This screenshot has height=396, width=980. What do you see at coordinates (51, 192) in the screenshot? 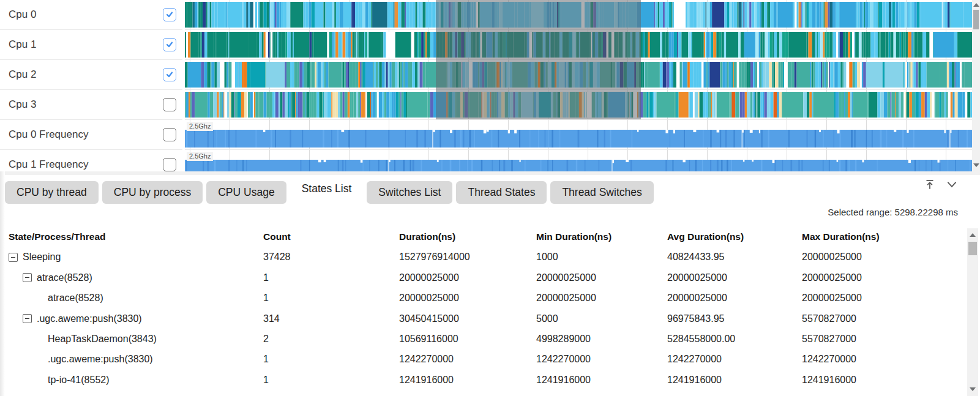
I see `tab-cpu-by-thread: CPU by thread` at bounding box center [51, 192].